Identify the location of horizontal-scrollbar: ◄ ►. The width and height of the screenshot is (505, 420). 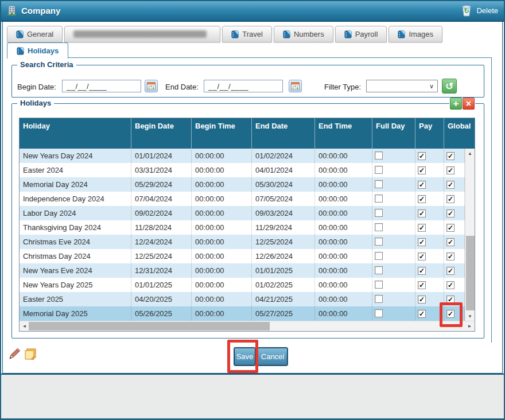
(247, 326).